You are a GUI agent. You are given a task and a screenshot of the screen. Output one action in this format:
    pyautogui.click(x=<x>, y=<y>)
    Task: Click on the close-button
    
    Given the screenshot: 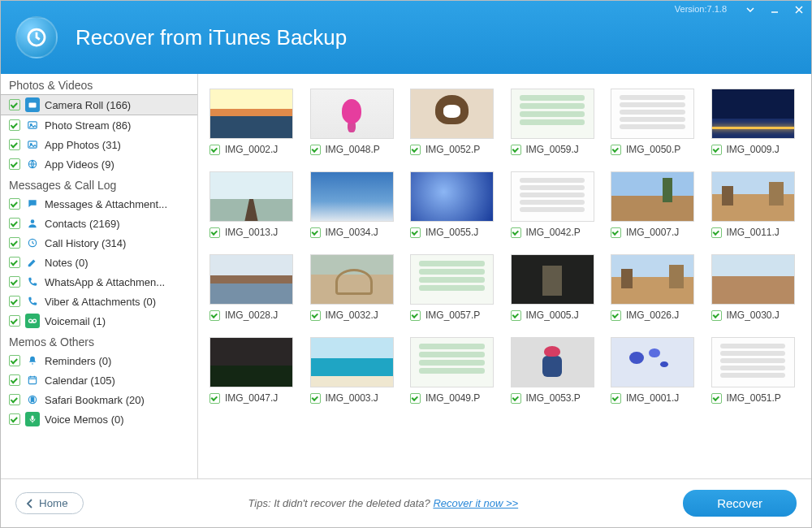 What is the action you would take?
    pyautogui.click(x=799, y=10)
    